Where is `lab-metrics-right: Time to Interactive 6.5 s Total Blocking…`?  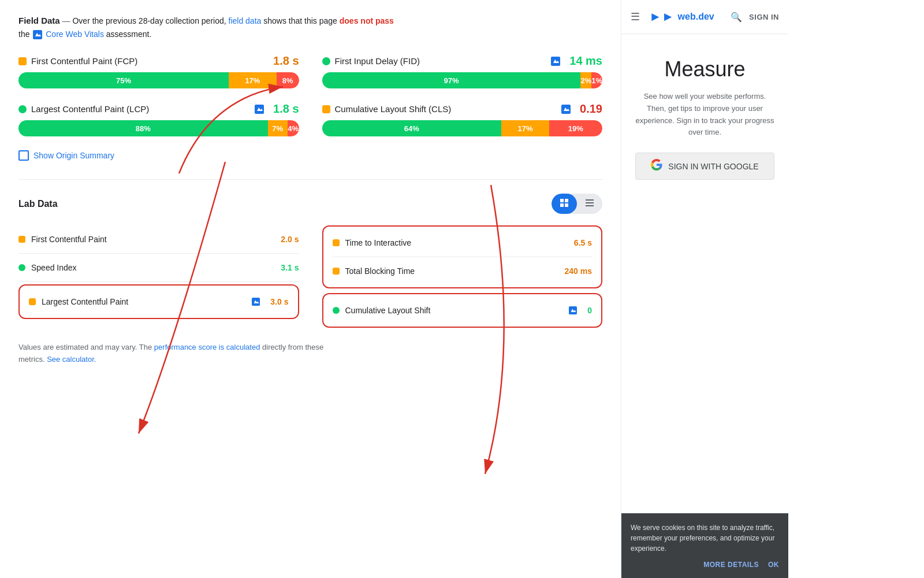
lab-metrics-right: Time to Interactive 6.5 s Total Blocking… is located at coordinates (463, 276).